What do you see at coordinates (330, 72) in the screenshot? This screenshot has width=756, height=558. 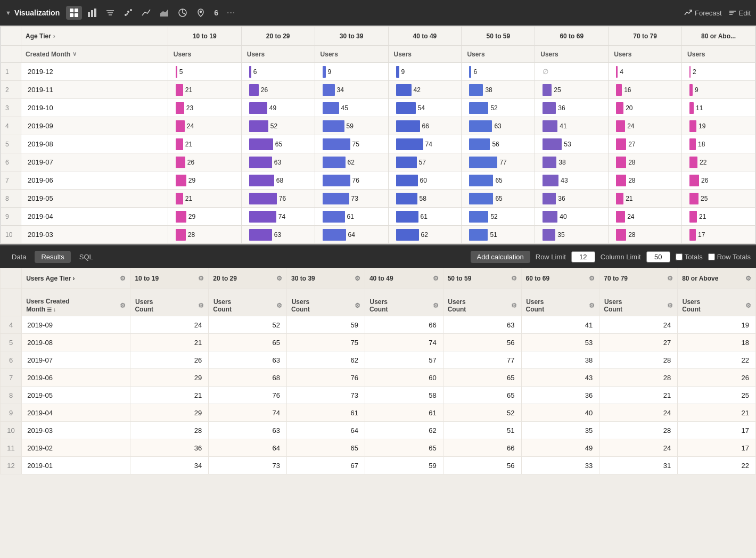 I see `cell-value: 9` at bounding box center [330, 72].